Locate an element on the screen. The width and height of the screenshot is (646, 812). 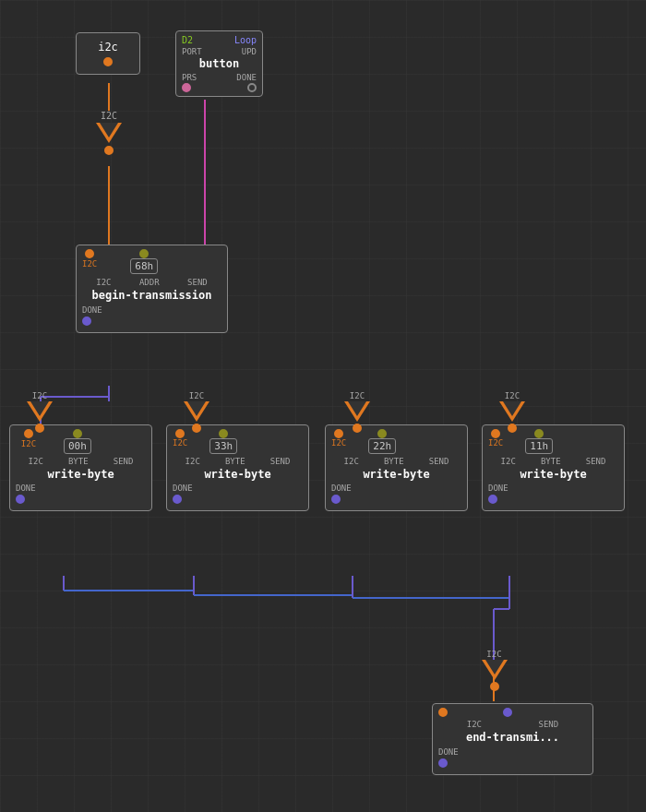
wb1-send-label: SEND is located at coordinates (124, 461).